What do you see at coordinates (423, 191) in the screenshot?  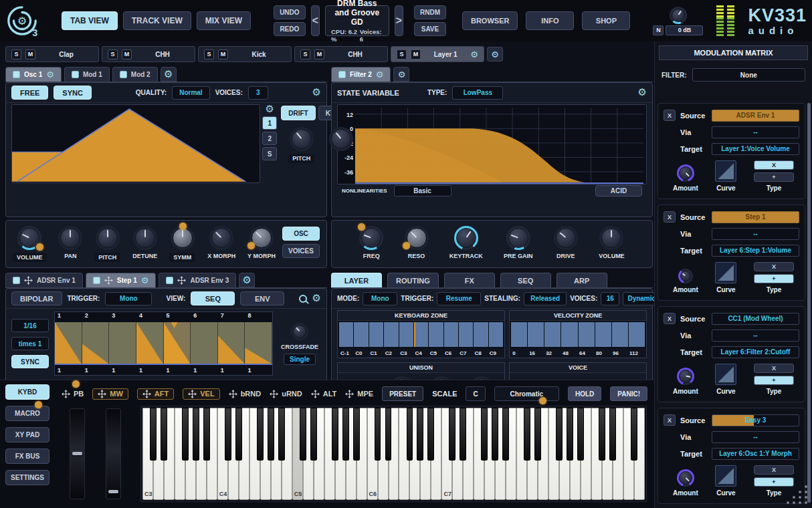 I see `nonlinearities-select: Basic` at bounding box center [423, 191].